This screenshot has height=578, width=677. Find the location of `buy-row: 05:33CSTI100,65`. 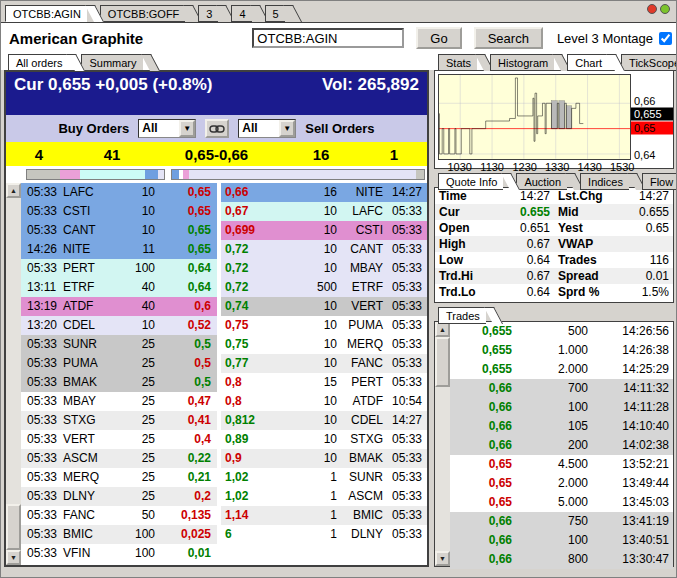

buy-row: 05:33CSTI100,65 is located at coordinates (119, 212).